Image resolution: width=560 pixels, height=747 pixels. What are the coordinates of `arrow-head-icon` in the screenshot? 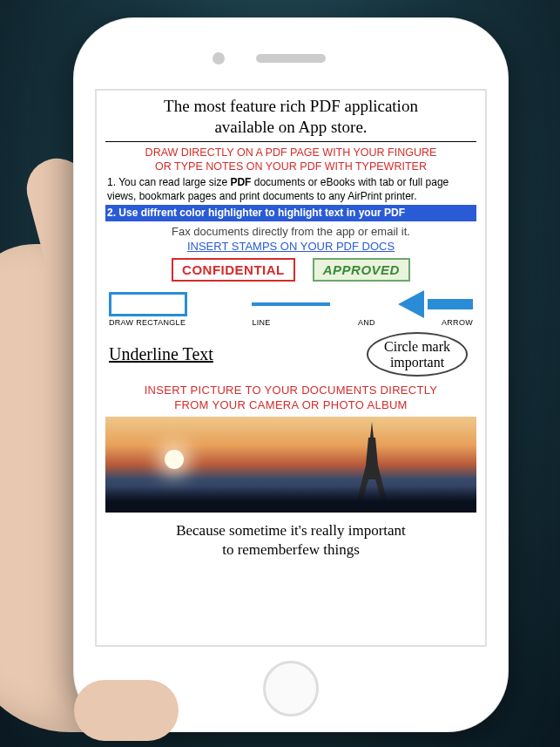 It's located at (411, 304).